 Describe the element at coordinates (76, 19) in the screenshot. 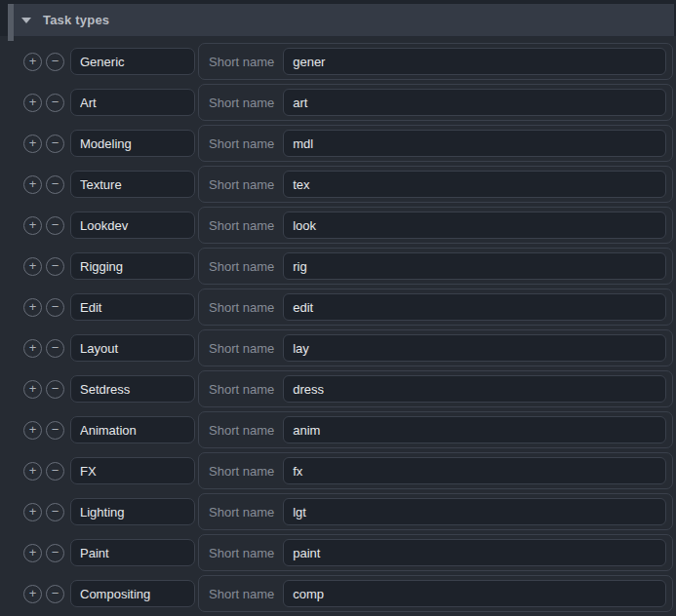

I see `panel-title: Task types` at that location.